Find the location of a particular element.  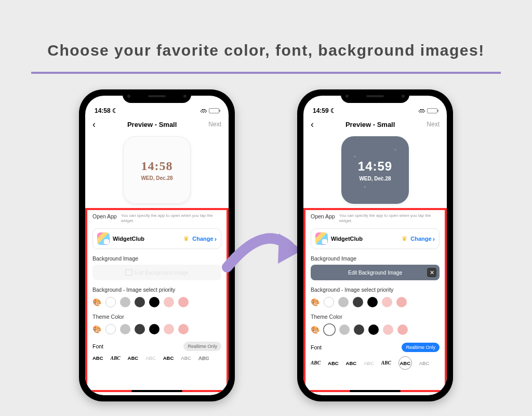

chevron-right-icon: › is located at coordinates (216, 239).